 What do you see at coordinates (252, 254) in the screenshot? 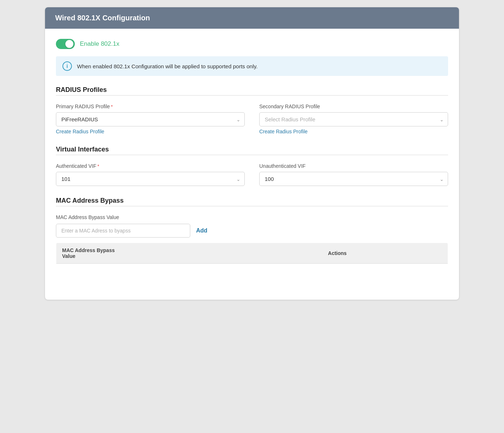
I see `mac-bypass-table-header-row: MAC Address BypassValue Actions` at bounding box center [252, 254].